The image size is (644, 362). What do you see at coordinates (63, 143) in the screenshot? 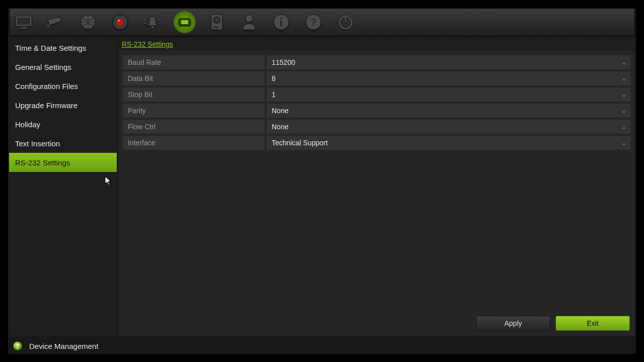
I see `sidebar-item-text-insertion: Text Insertion` at bounding box center [63, 143].